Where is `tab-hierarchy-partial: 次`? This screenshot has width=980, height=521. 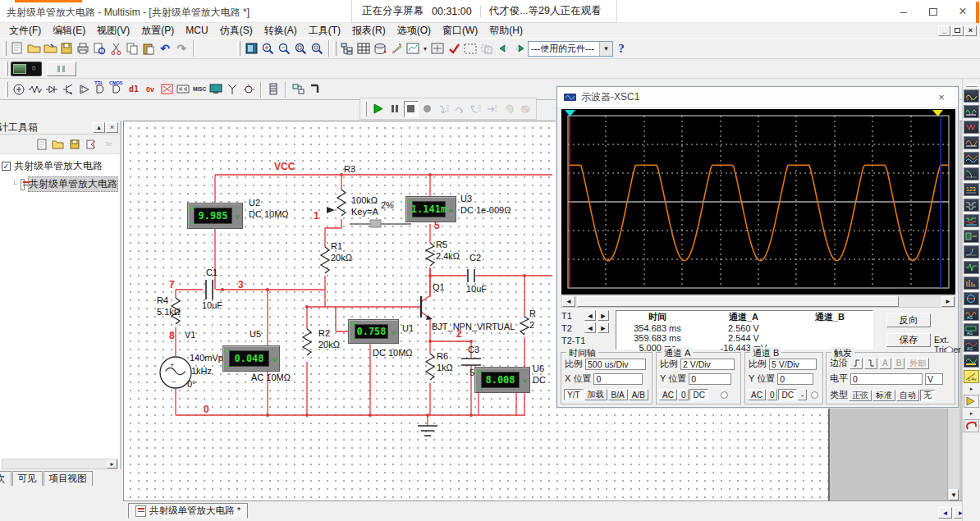
tab-hierarchy-partial: 次 is located at coordinates (6, 478).